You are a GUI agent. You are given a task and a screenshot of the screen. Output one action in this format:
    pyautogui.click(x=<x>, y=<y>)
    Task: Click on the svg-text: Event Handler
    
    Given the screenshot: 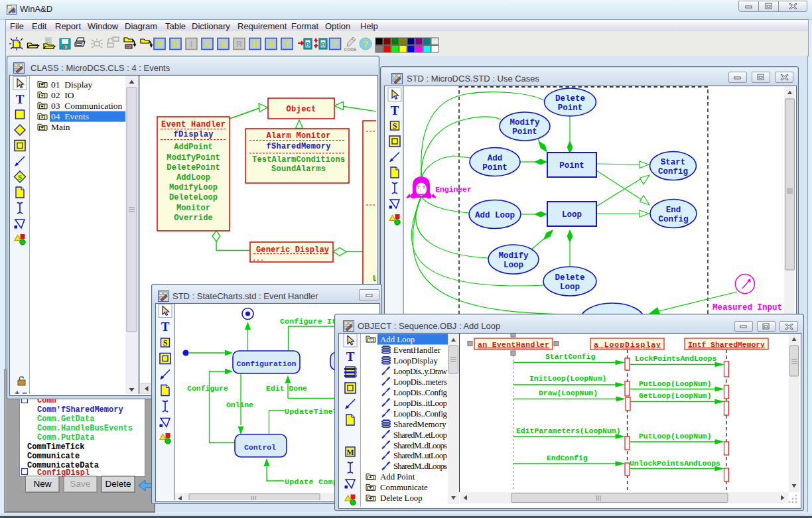 What is the action you would take?
    pyautogui.click(x=194, y=125)
    